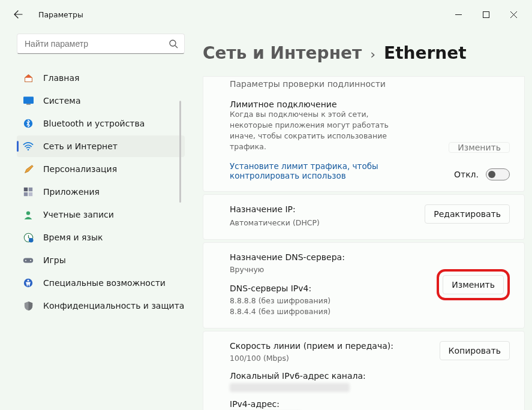 The height and width of the screenshot is (410, 532). What do you see at coordinates (114, 306) in the screenshot?
I see `nav-label: Конфиденциальность и защита` at bounding box center [114, 306].